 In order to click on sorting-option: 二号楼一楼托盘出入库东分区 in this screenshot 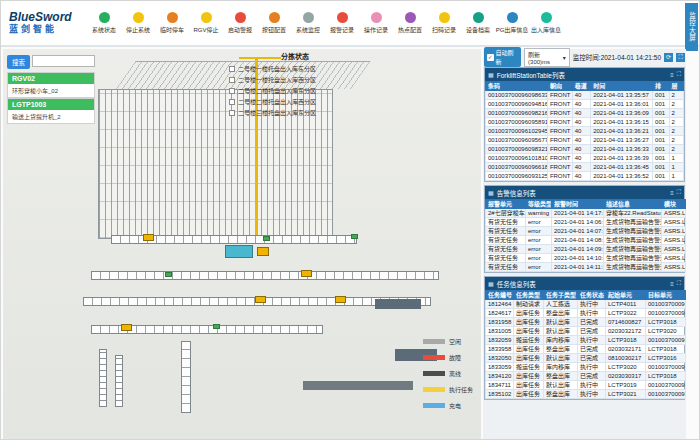, I will do `click(295, 68)`.